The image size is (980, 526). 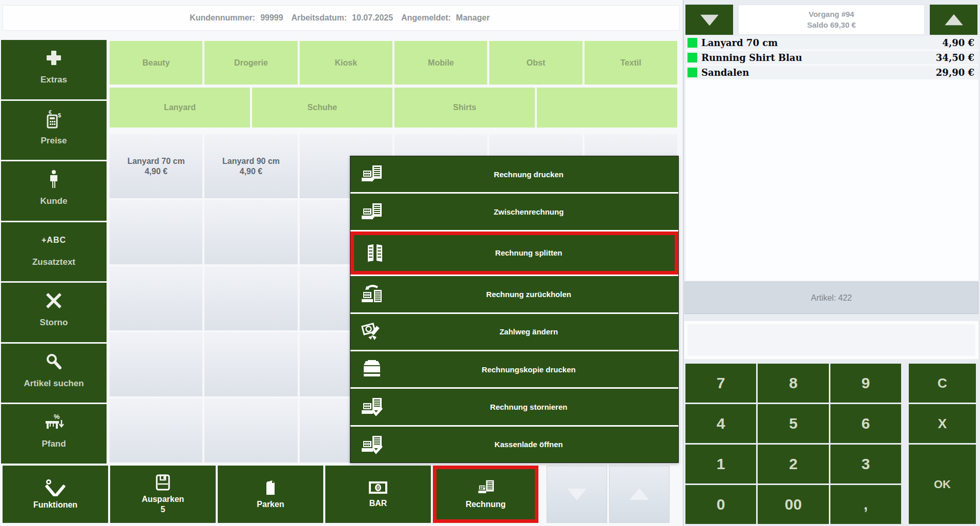 What do you see at coordinates (270, 494) in the screenshot?
I see `parken-button: Parken` at bounding box center [270, 494].